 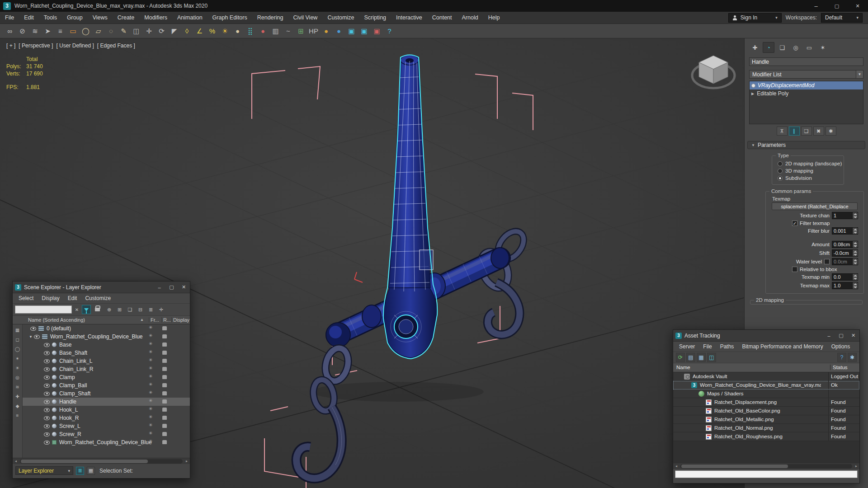 What do you see at coordinates (794, 131) in the screenshot?
I see `show-end-result-icon: ∥` at bounding box center [794, 131].